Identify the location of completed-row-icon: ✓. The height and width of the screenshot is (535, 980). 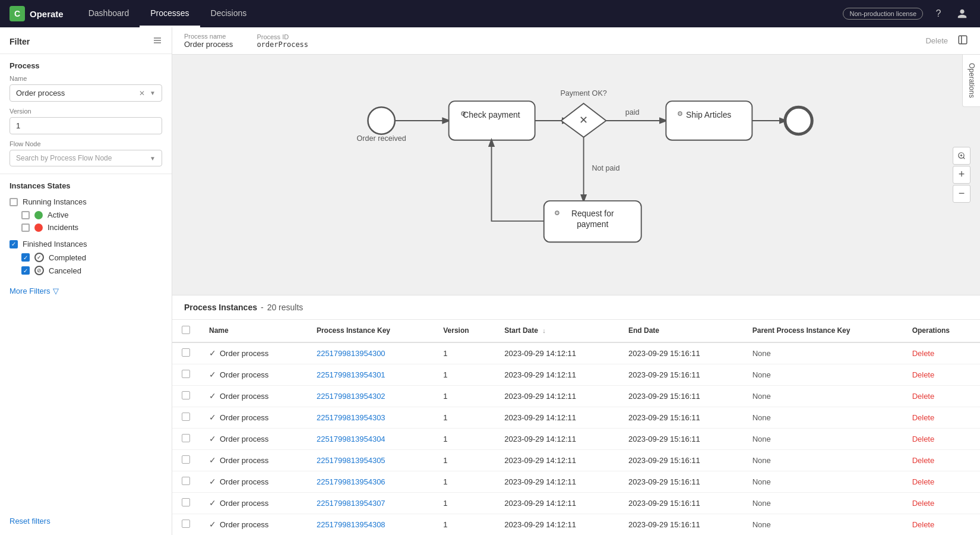
(213, 482).